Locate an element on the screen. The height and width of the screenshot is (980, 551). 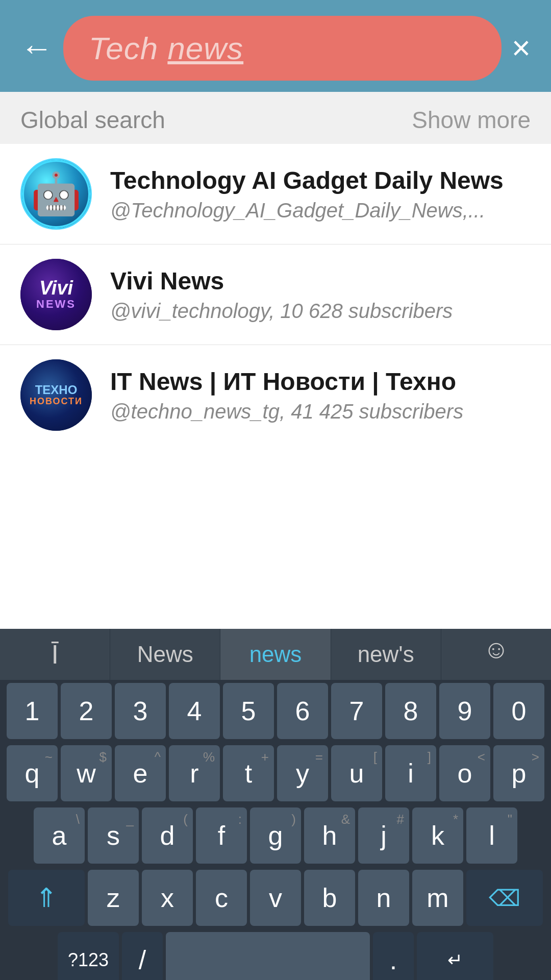
vivi-logo-img: Vivi NEWS is located at coordinates (56, 295).